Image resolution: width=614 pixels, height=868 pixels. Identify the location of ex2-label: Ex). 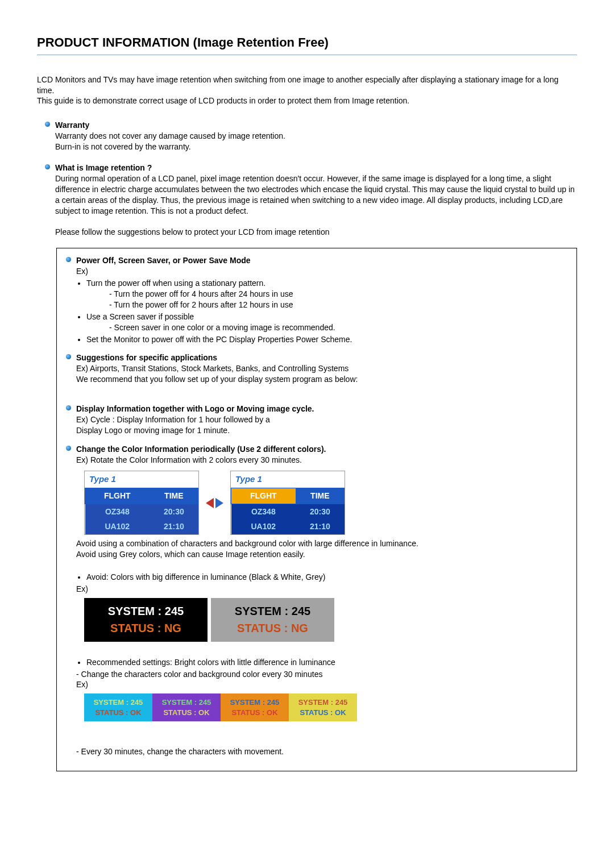
(325, 589).